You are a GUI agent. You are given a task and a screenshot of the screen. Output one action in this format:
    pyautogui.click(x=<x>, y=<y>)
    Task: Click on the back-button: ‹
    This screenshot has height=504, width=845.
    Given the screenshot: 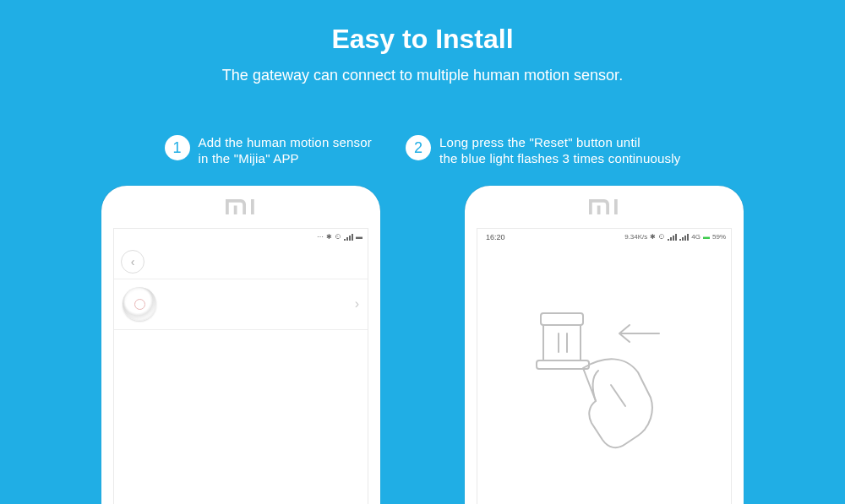 What is the action you would take?
    pyautogui.click(x=133, y=262)
    